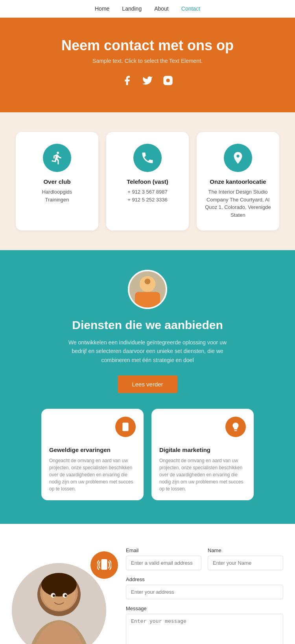  Describe the element at coordinates (245, 551) in the screenshot. I see `name-label: Name` at that location.